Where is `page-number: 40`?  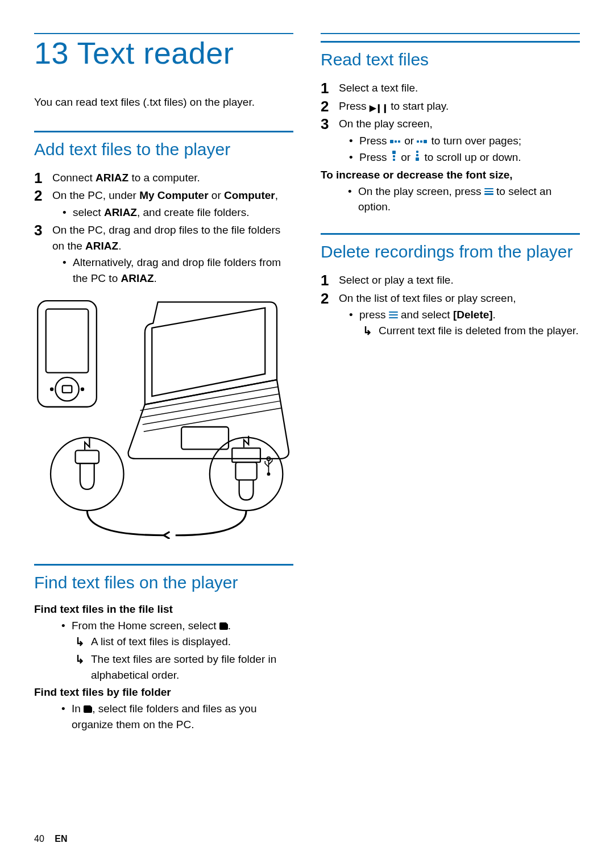 page-number: 40 is located at coordinates (39, 839).